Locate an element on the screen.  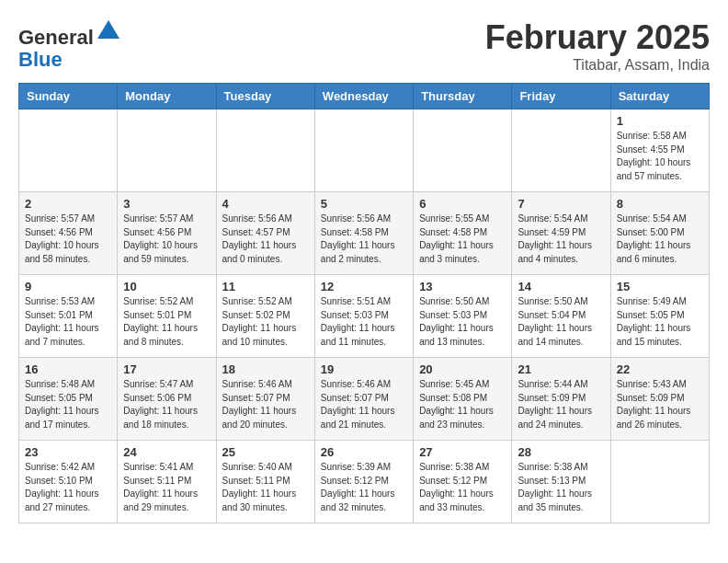
title-block: February 2025 Titabar, Assam, India is located at coordinates (597, 46).